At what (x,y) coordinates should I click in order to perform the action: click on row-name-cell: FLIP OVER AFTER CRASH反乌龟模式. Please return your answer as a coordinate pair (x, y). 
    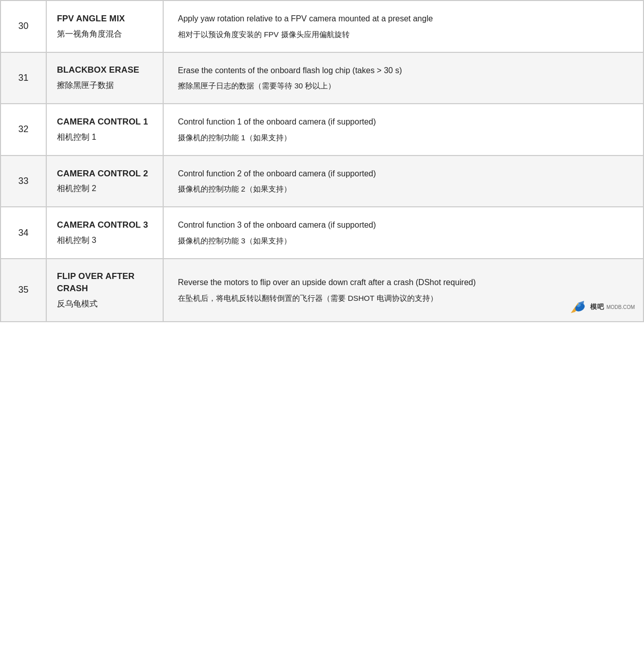
    Looking at the image, I should click on (105, 290).